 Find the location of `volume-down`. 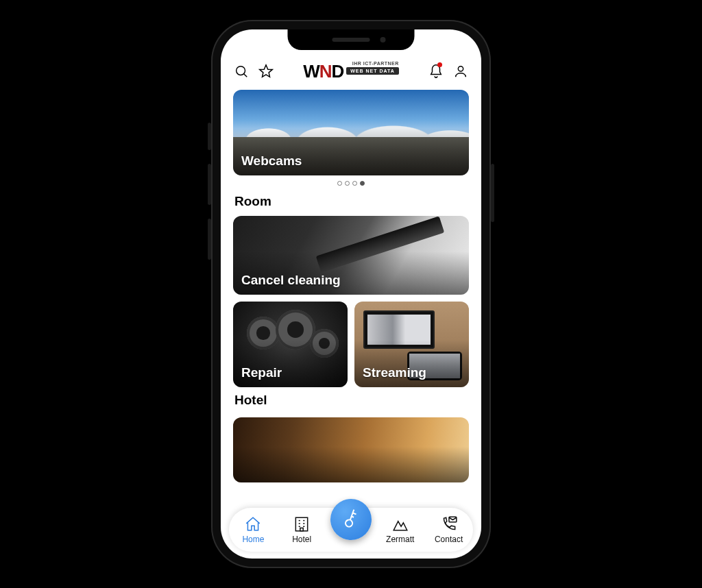

volume-down is located at coordinates (210, 239).